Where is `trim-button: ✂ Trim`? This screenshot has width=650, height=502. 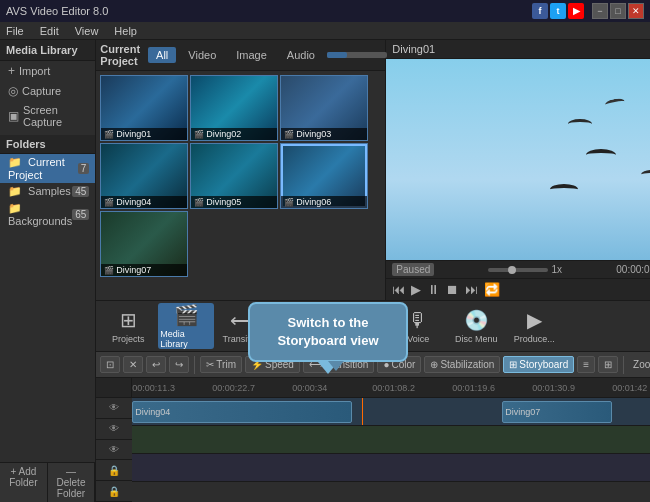
trim-button: ✂ Trim is located at coordinates (221, 364).